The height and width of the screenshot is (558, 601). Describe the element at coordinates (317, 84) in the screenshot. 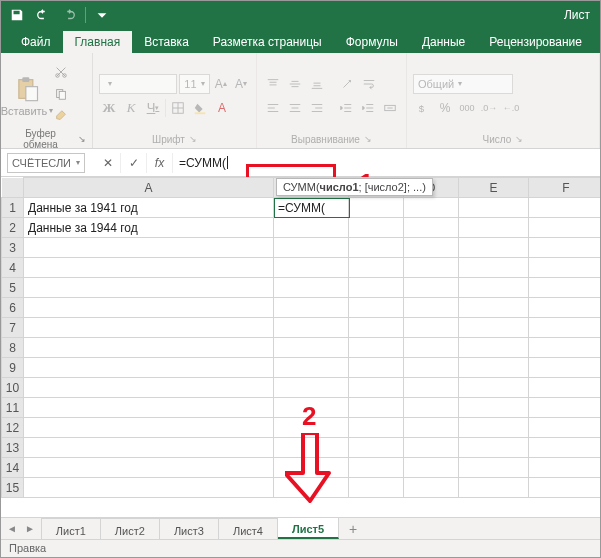

I see `align-bottom-icon` at that location.